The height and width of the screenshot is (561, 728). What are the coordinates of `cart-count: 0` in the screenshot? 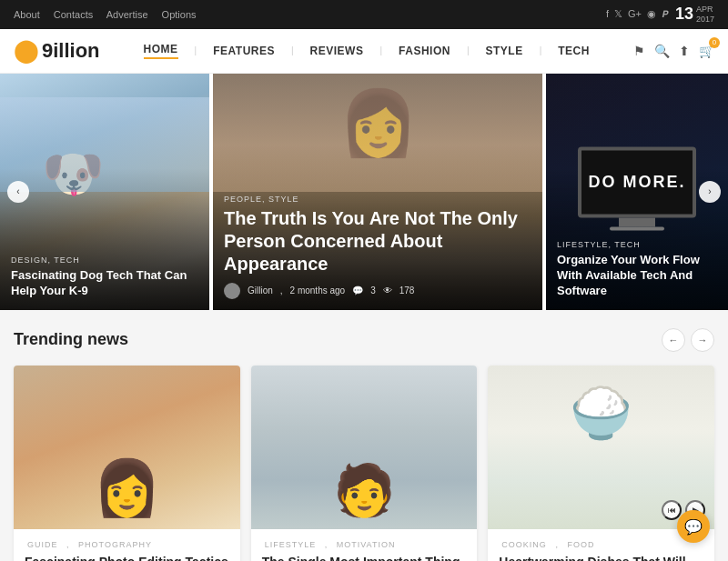 It's located at (714, 43).